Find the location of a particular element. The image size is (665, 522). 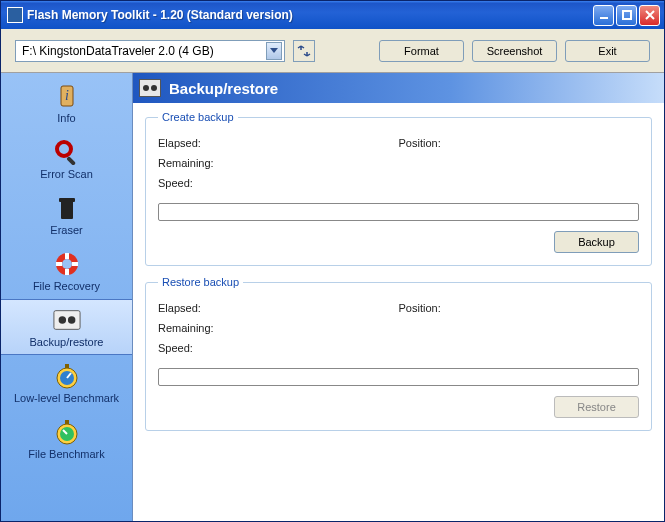

restore-button: Restore is located at coordinates (596, 407).